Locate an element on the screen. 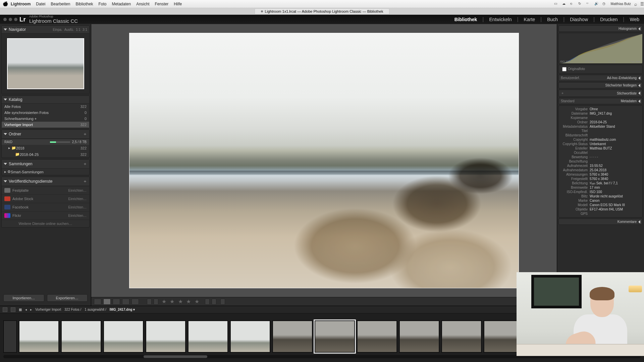  publish-service: FestplatteEinrichten… is located at coordinates (46, 190).